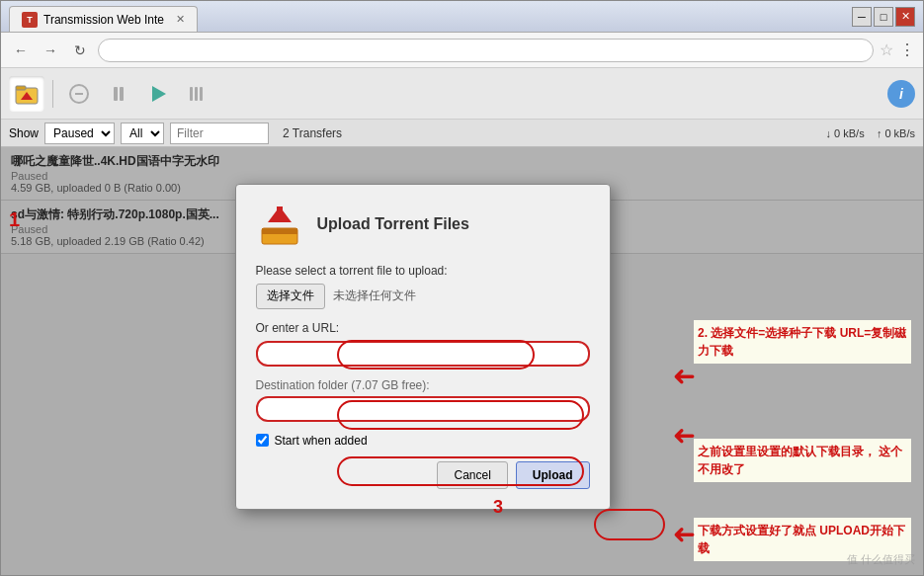 The image size is (924, 576). What do you see at coordinates (21, 50) in the screenshot?
I see `back-btn: ←` at bounding box center [21, 50].